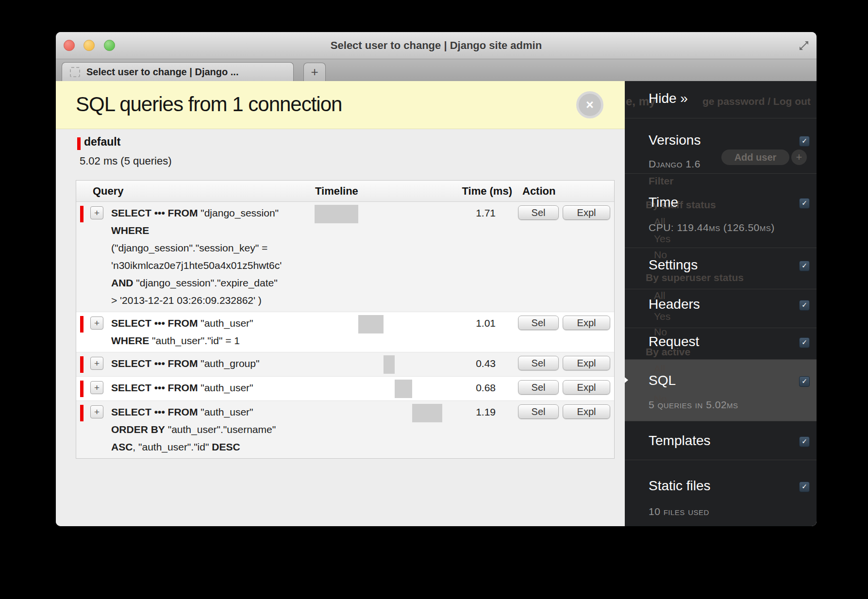 The width and height of the screenshot is (868, 599). What do you see at coordinates (436, 70) in the screenshot?
I see `tab-bar: Select user to change | Django ... +` at bounding box center [436, 70].